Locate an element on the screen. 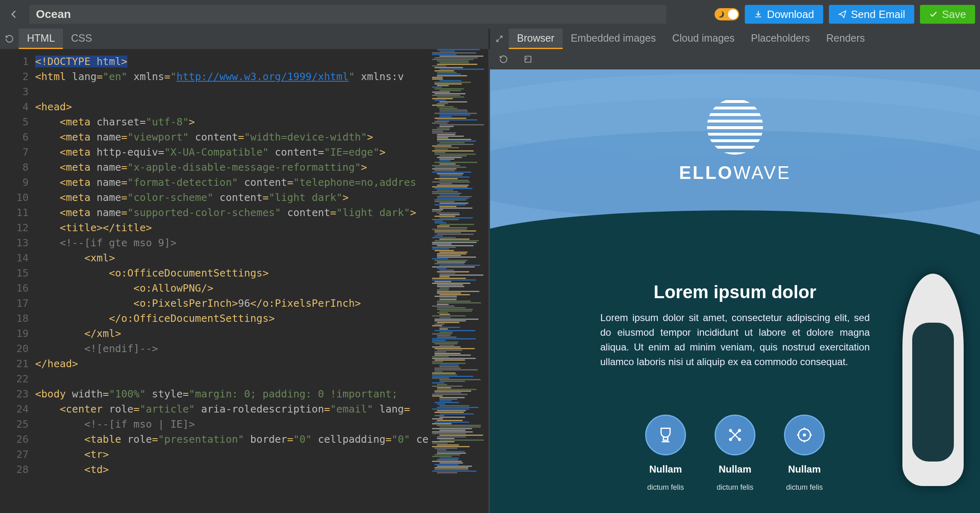  send-email-button: Send Email is located at coordinates (871, 14).